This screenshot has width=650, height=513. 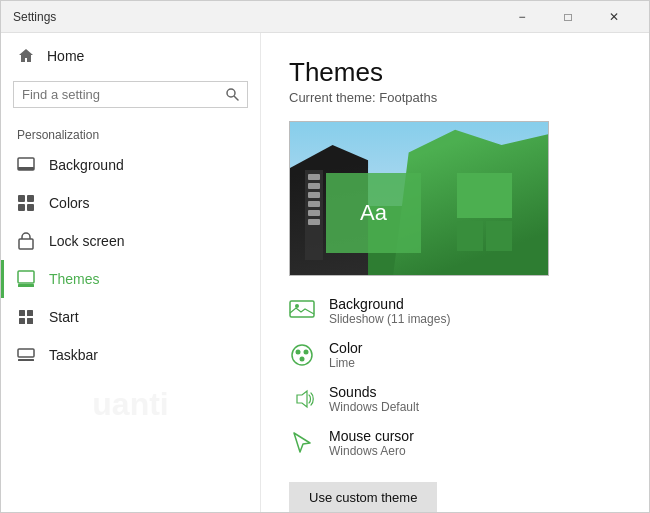 I want to click on theme-item-color: Color Lime, so click(x=455, y=355).